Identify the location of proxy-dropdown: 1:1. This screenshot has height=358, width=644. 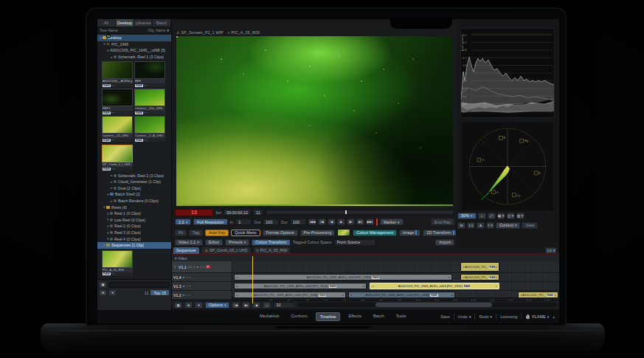
(183, 221).